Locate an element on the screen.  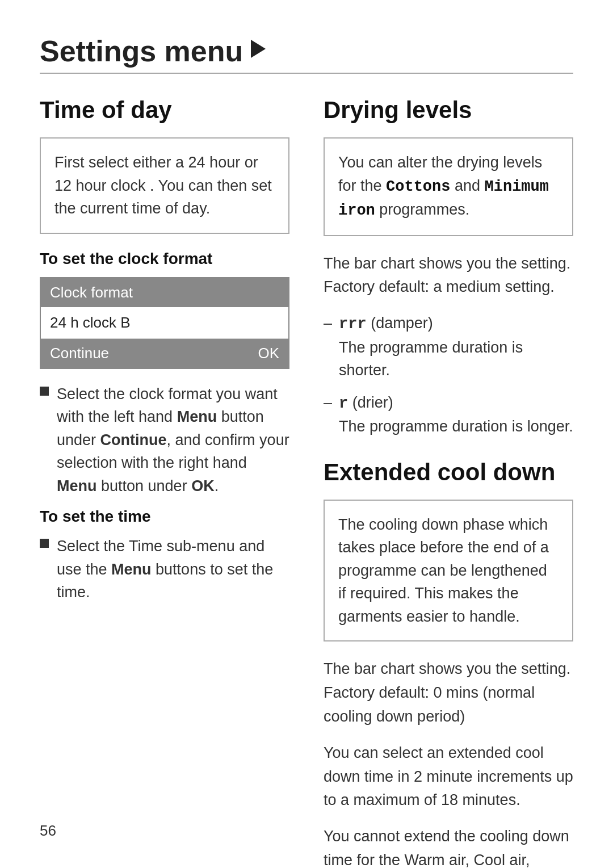
to-set-time-heading: To set the time is located at coordinates (165, 517).